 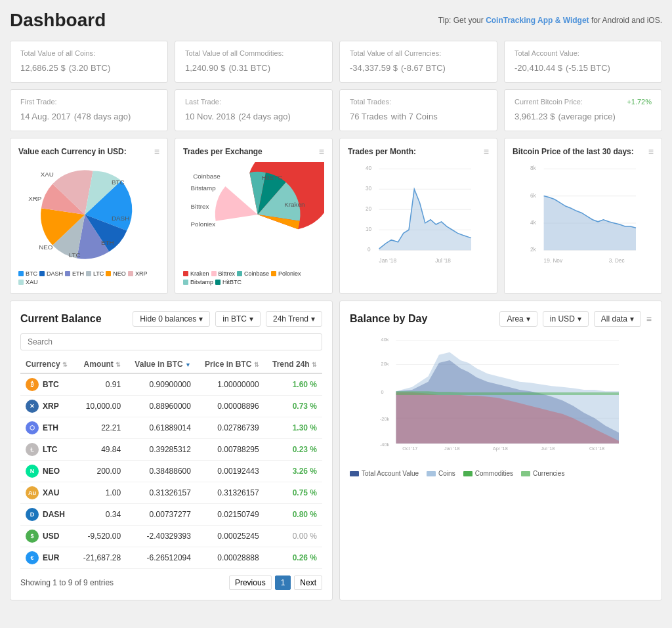 I want to click on coin-icon: Au, so click(x=32, y=493).